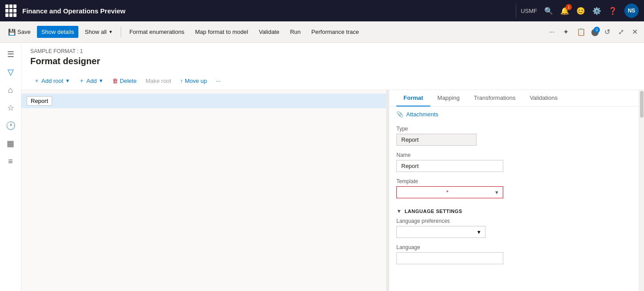 The height and width of the screenshot is (291, 644). I want to click on sidebar-clock-icon: 🕐, so click(11, 126).